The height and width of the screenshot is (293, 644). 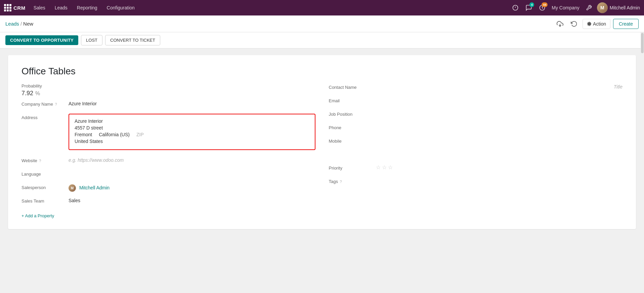 What do you see at coordinates (476, 102) in the screenshot?
I see `email-row: Email` at bounding box center [476, 102].